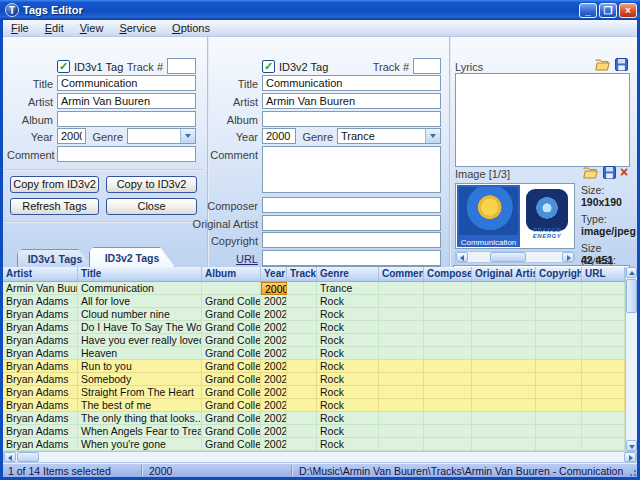 Image resolution: width=640 pixels, height=480 pixels. I want to click on copy-to-id3v2-button: Copy to ID3v2, so click(152, 184).